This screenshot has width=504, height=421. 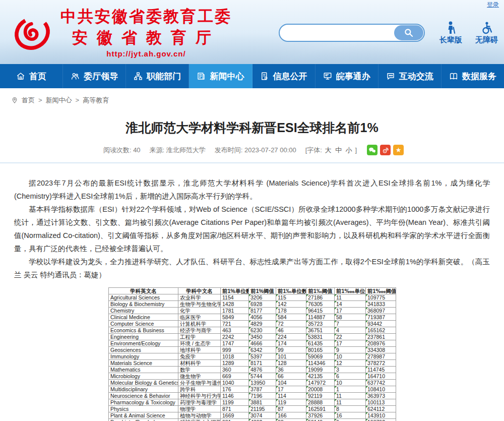 What do you see at coordinates (200, 363) in the screenshot?
I see `esi-cell: 材料科学` at bounding box center [200, 363].